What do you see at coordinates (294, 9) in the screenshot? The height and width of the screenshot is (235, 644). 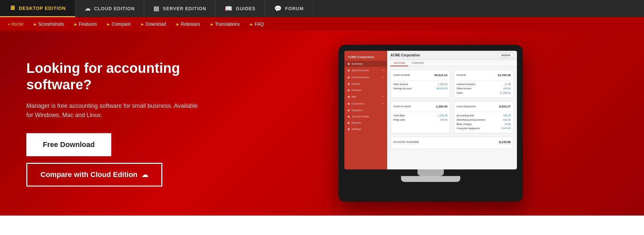 I see `nav-forum-label: FORUM` at bounding box center [294, 9].